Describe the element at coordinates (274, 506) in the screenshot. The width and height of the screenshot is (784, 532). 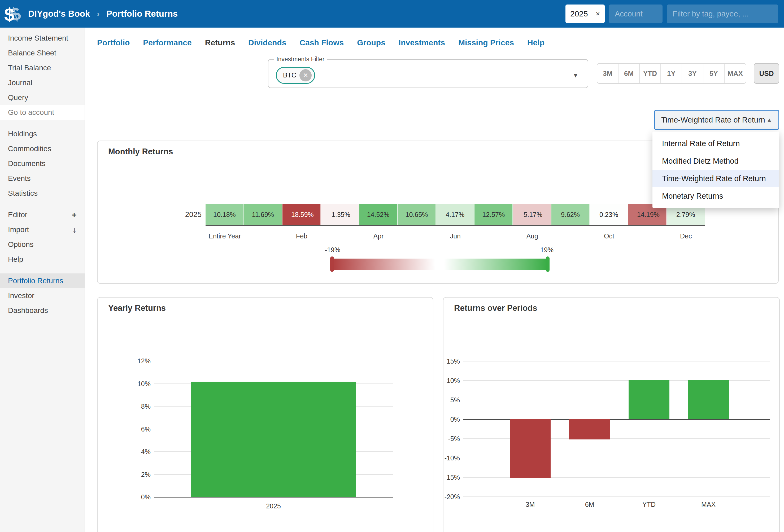
I see `x-tick-label-2025: 2025` at that location.